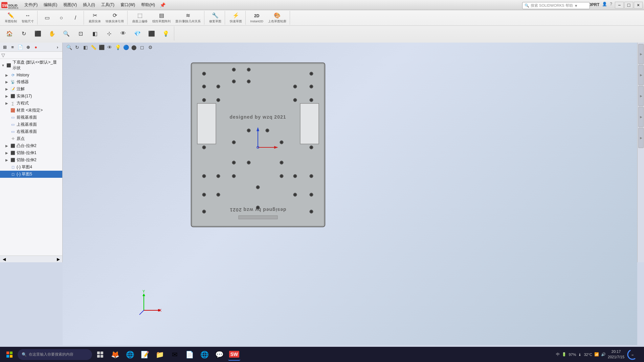 This screenshot has width=644, height=362. What do you see at coordinates (31, 118) in the screenshot?
I see `tree-item-front-plane: ▭ 前视基准面` at bounding box center [31, 118].